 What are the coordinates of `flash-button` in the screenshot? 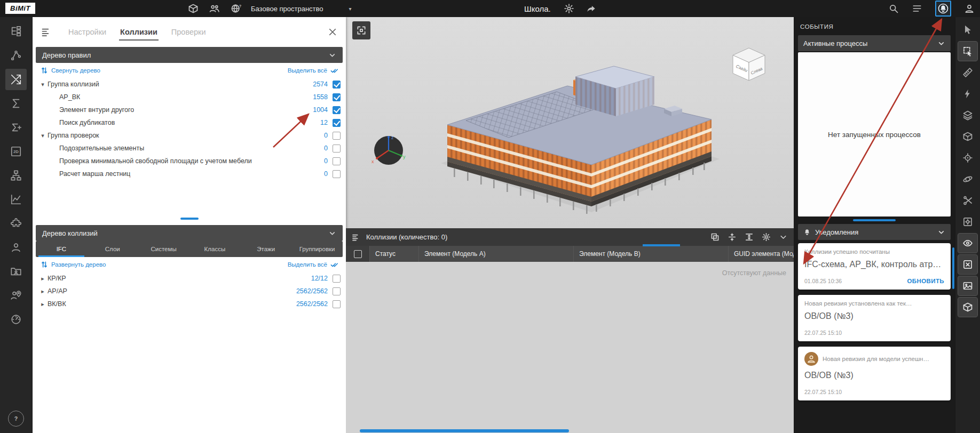 It's located at (968, 94).